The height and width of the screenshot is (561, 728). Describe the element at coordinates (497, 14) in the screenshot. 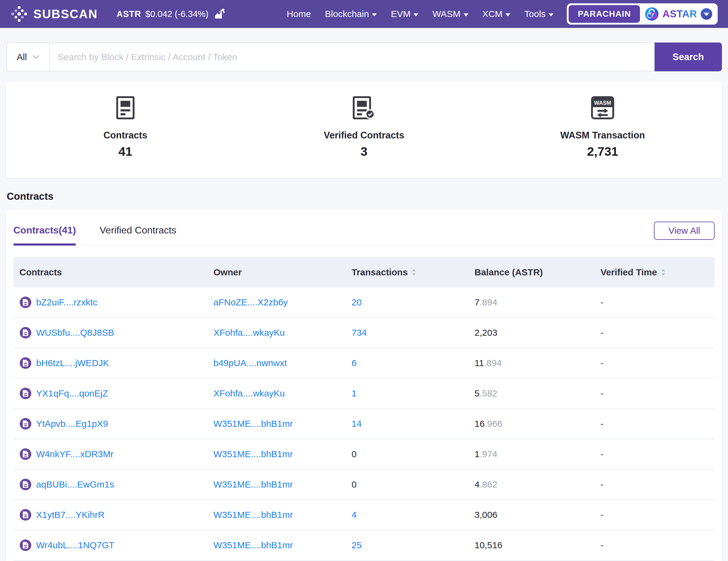

I see `nav-link-xcm: XCM` at that location.